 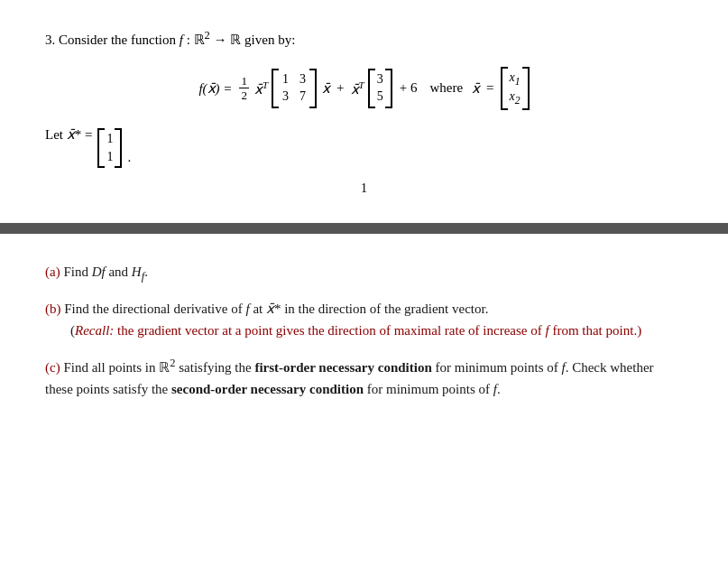 I want to click on problem-header: 3. Consider the function f : ℝ2 → ℝ give…, so click(x=364, y=39).